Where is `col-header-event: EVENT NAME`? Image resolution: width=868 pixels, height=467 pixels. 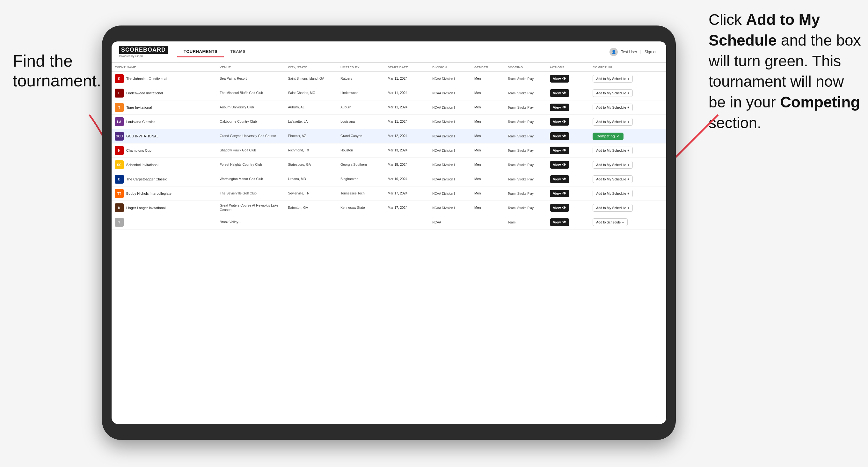
col-header-event: EVENT NAME is located at coordinates (164, 67).